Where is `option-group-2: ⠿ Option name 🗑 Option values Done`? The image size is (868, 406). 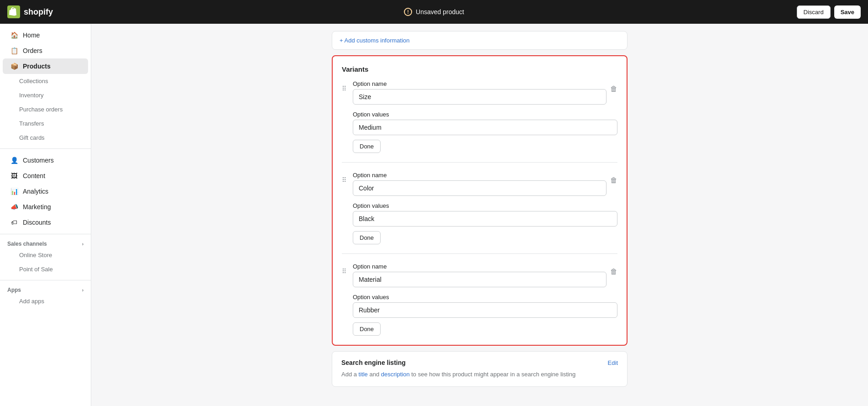 option-group-2: ⠿ Option name 🗑 Option values Done is located at coordinates (480, 300).